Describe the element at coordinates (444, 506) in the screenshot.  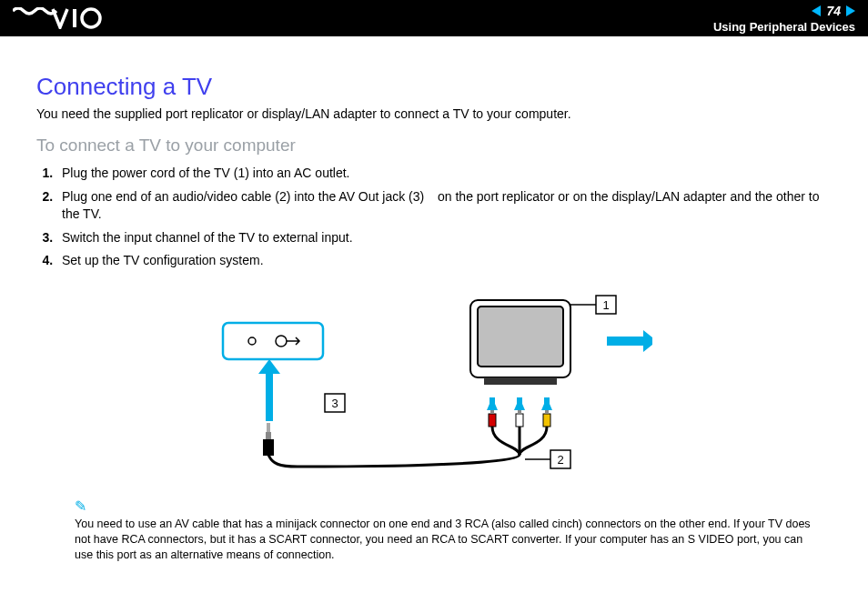
I see `pencil-note-icon: ✎` at that location.